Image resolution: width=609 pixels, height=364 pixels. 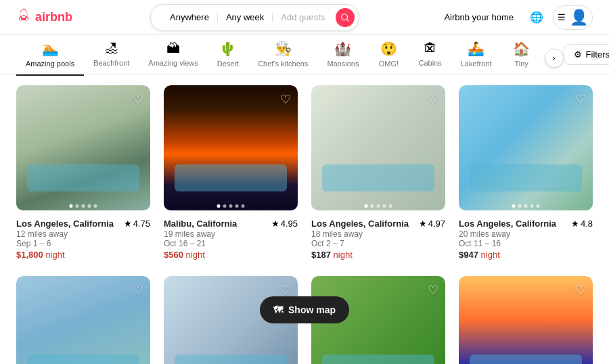 What do you see at coordinates (476, 58) in the screenshot?
I see `category-lakefront: 🚣 Lakefront` at bounding box center [476, 58].